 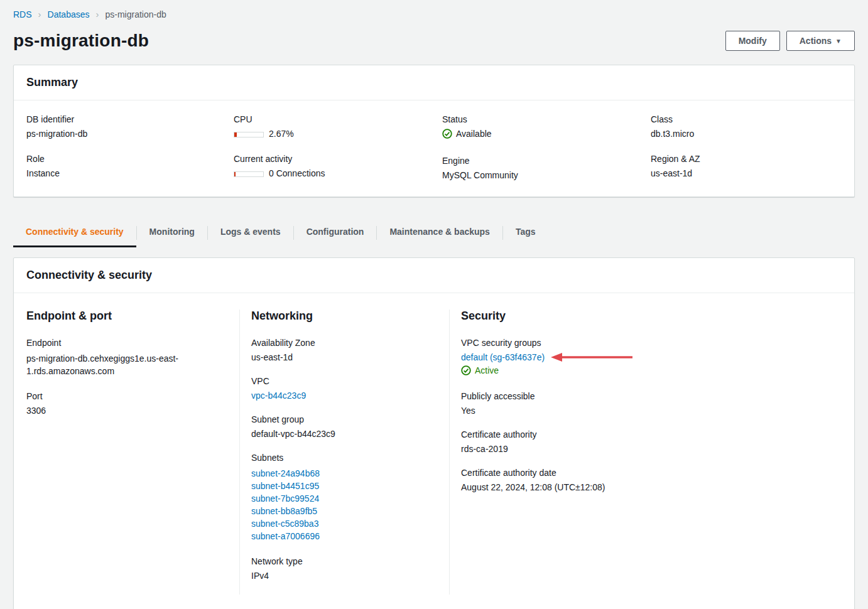 I want to click on role-field: Role Instance, so click(x=130, y=166).